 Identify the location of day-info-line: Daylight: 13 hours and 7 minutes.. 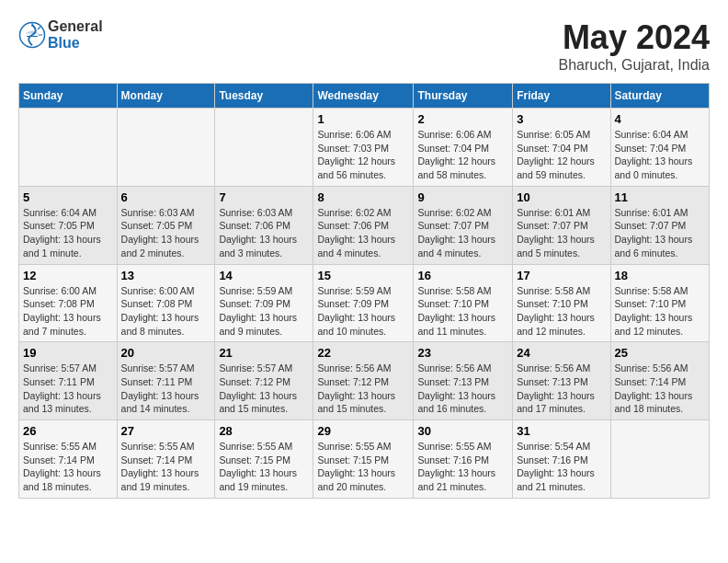
(63, 324).